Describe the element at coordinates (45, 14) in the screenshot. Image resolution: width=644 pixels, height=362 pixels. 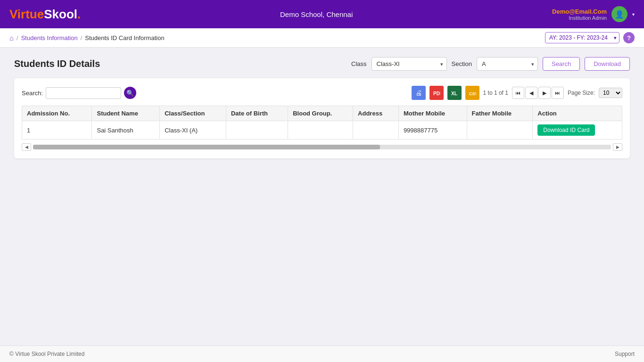
I see `logo: VirtueSkool.` at that location.